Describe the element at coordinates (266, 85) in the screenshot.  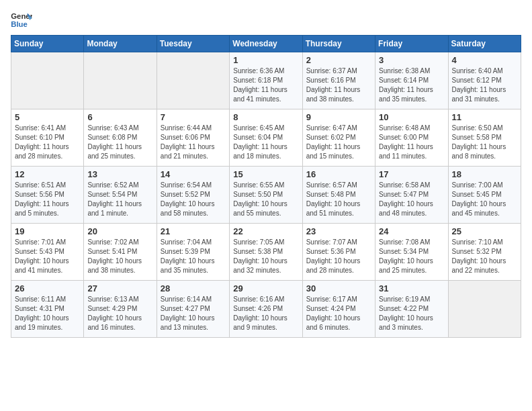
I see `cell-content: Sunrise: 6:36 AM Sunset: 6:18 PM Dayligh…` at that location.